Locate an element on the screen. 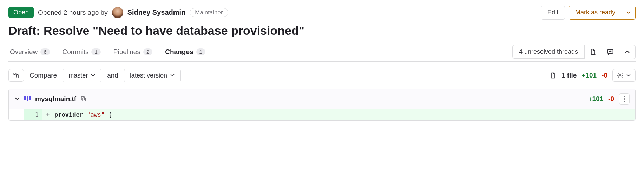 The height and width of the screenshot is (188, 644). kebab-icon is located at coordinates (624, 99).